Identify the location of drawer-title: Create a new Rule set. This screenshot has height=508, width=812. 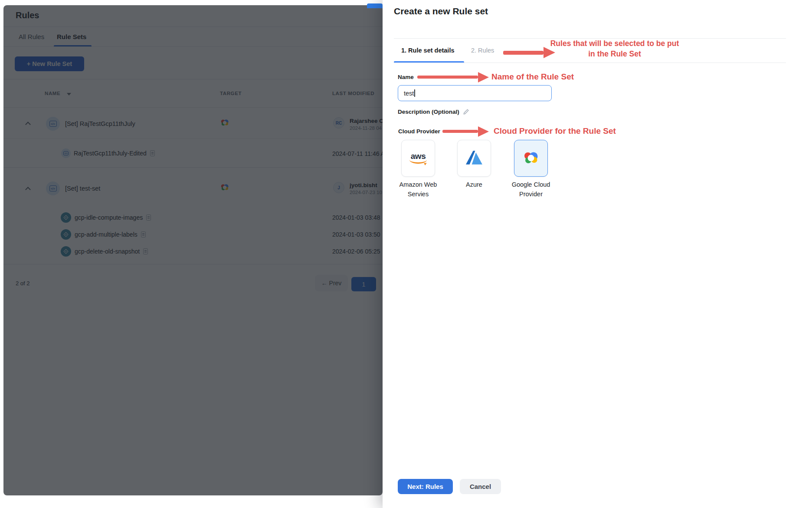
(441, 11).